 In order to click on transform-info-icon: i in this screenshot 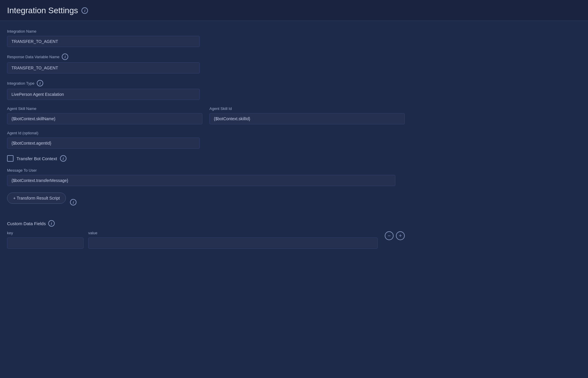, I will do `click(73, 202)`.